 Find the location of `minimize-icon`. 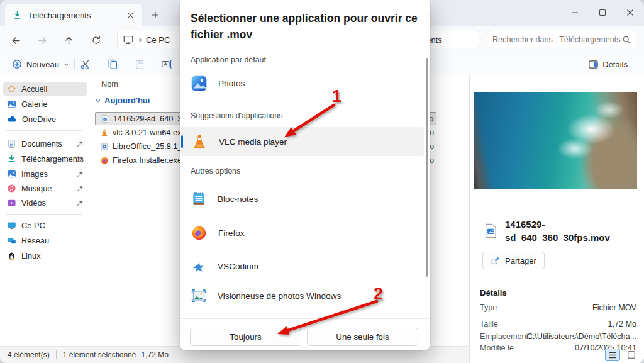

minimize-icon is located at coordinates (575, 13).